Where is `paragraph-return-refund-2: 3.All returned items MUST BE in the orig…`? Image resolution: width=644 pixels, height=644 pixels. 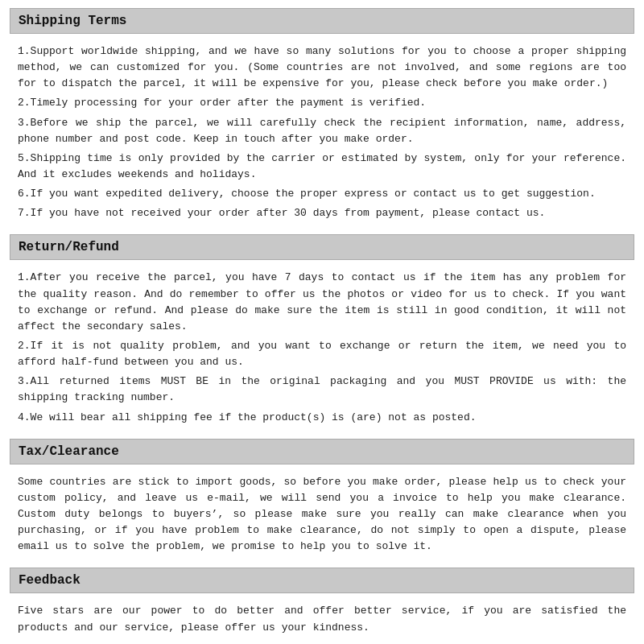 paragraph-return-refund-2: 3.All returned items MUST BE in the orig… is located at coordinates (322, 390).